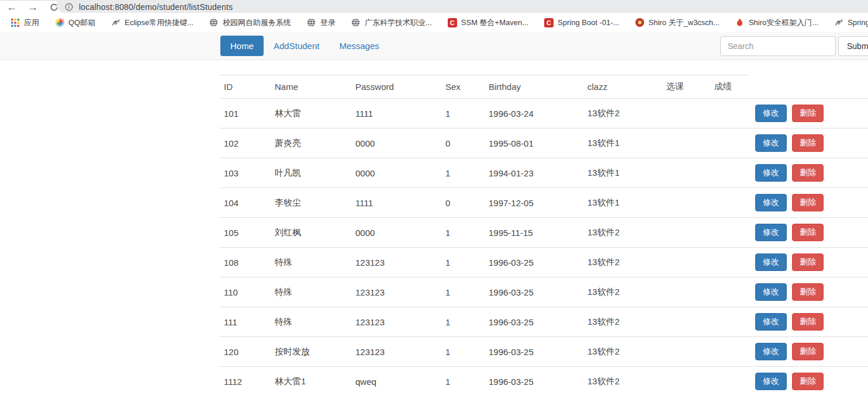 The width and height of the screenshot is (868, 403). What do you see at coordinates (310, 232) in the screenshot?
I see `cell-name: 刘红枫` at bounding box center [310, 232].